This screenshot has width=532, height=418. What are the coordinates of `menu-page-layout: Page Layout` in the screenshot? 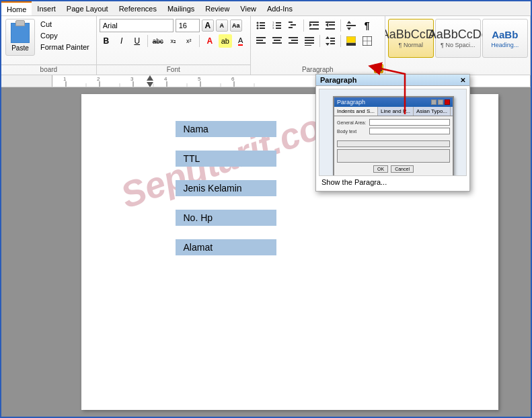 It's located at (87, 8).